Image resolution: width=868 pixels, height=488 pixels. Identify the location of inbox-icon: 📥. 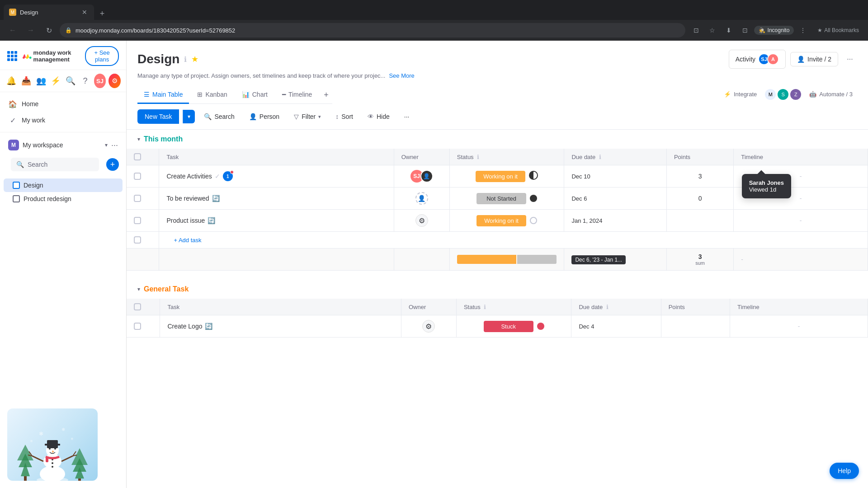
(26, 81).